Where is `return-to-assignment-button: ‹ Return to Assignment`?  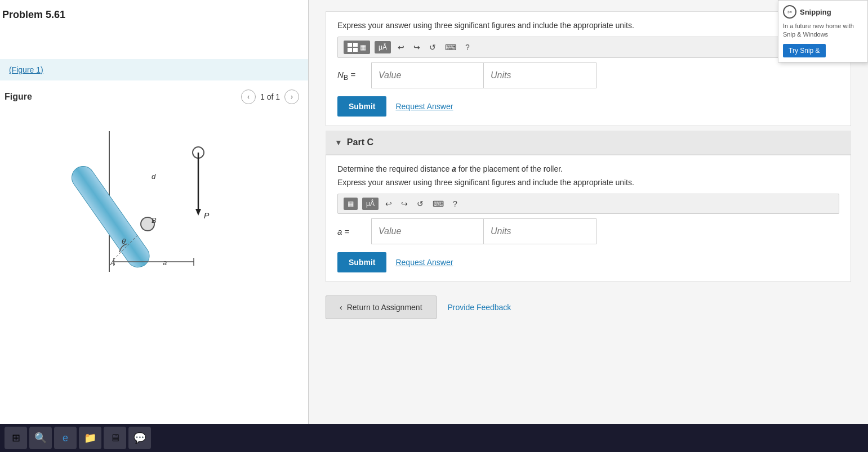
return-to-assignment-button: ‹ Return to Assignment is located at coordinates (381, 307).